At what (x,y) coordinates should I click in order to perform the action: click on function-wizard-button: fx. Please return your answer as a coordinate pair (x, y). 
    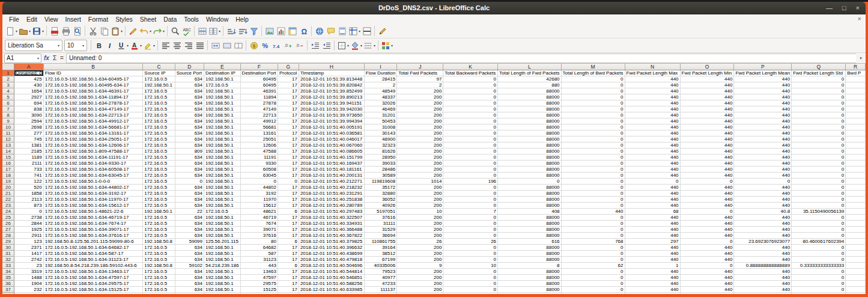
    Looking at the image, I should click on (47, 58).